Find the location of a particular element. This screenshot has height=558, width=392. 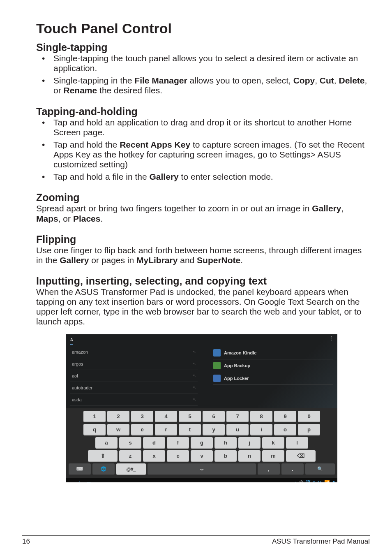

system-navbar: ⌄ ⌂ ▭ ▸ 🔌 🖼 9:44 📶 ▮ is located at coordinates (202, 480).